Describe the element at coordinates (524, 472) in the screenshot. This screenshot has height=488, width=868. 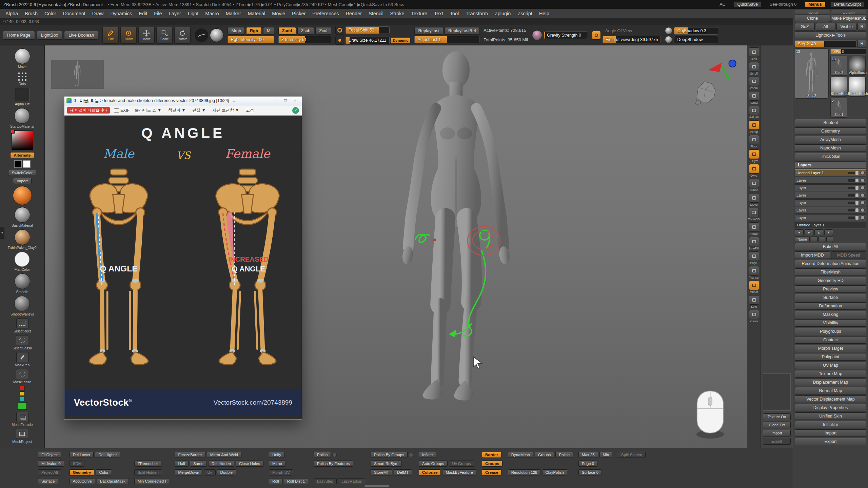
I see `bottom-resolution-128: Resolution 128` at that location.